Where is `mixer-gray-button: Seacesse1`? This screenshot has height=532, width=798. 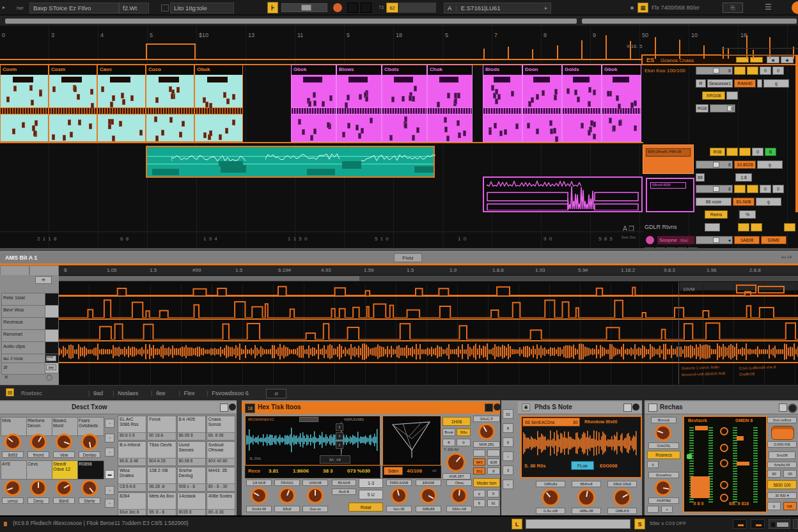
mixer-gray-button: Seacesse1 is located at coordinates (720, 83).